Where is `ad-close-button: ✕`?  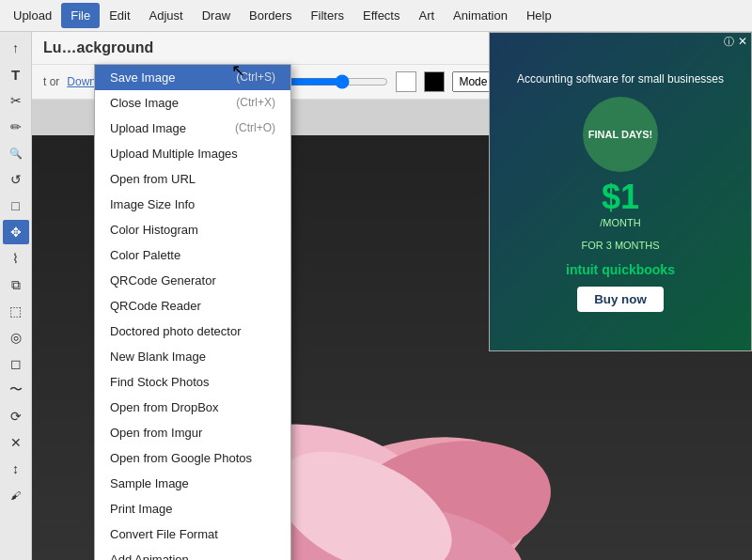
ad-close-button: ✕ is located at coordinates (743, 41).